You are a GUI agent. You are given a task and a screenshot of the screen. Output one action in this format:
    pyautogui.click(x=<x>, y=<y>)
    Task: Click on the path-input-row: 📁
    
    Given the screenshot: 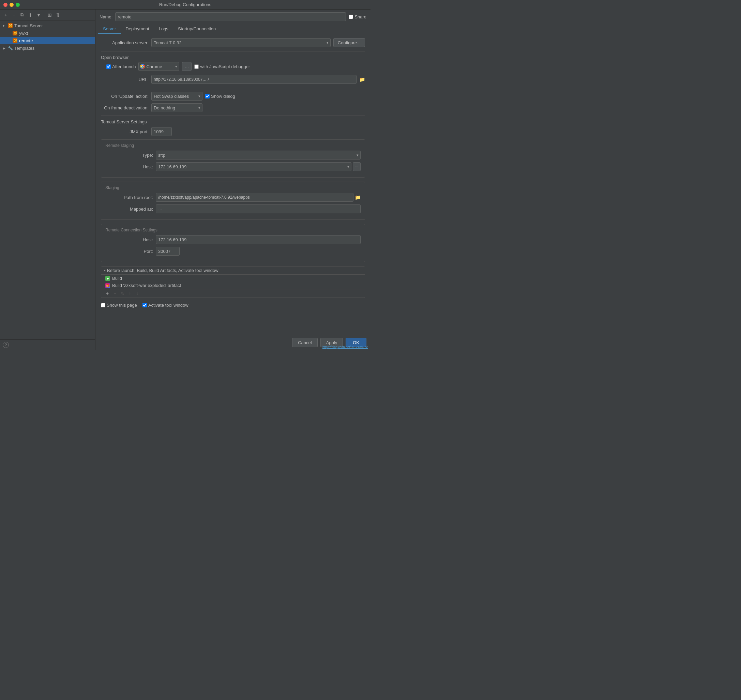 What is the action you would take?
    pyautogui.click(x=258, y=197)
    